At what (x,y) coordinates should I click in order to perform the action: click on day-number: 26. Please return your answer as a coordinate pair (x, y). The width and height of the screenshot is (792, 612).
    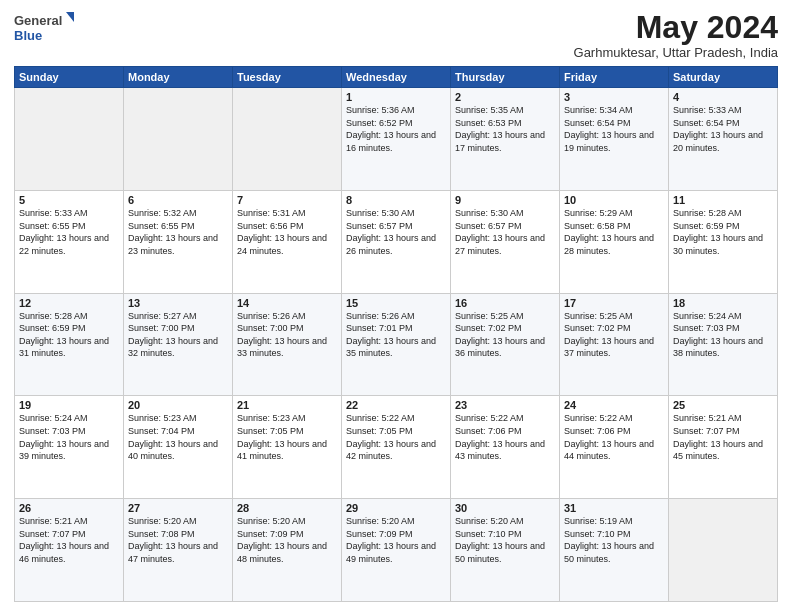
    Looking at the image, I should click on (69, 508).